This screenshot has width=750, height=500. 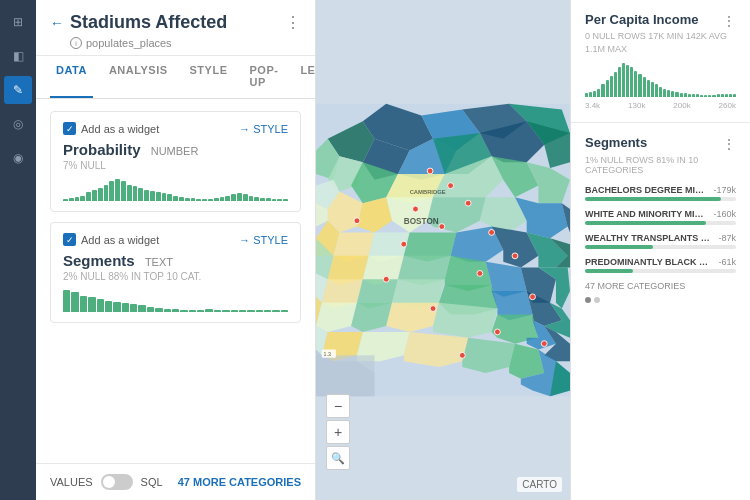 What do you see at coordinates (117, 482) in the screenshot?
I see `values-sql-toggle` at bounding box center [117, 482].